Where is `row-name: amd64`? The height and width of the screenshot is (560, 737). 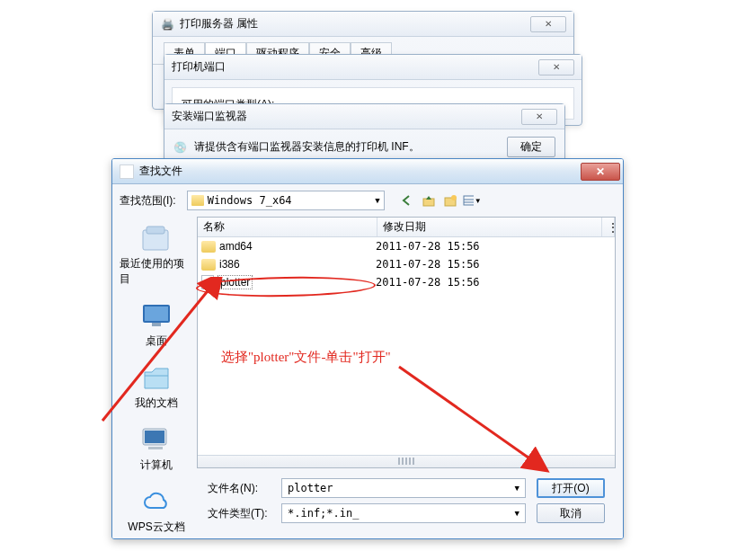 row-name: amd64 is located at coordinates (235, 246).